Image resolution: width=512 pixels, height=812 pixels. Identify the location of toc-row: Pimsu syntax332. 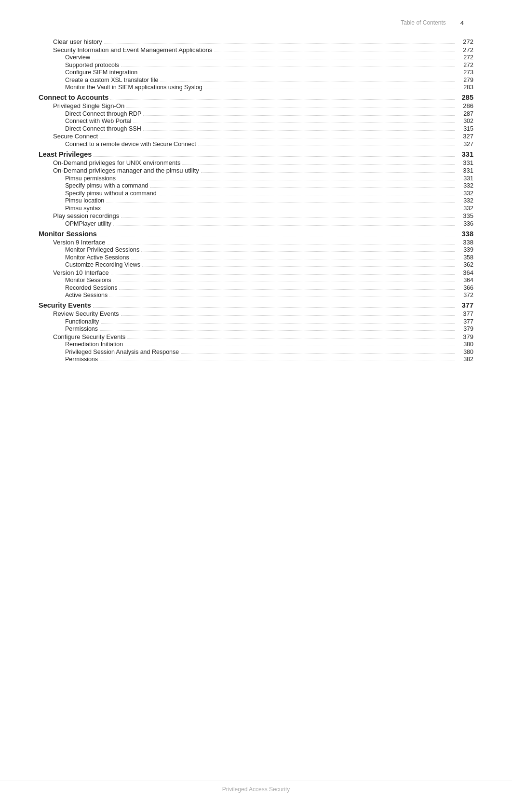
(256, 208).